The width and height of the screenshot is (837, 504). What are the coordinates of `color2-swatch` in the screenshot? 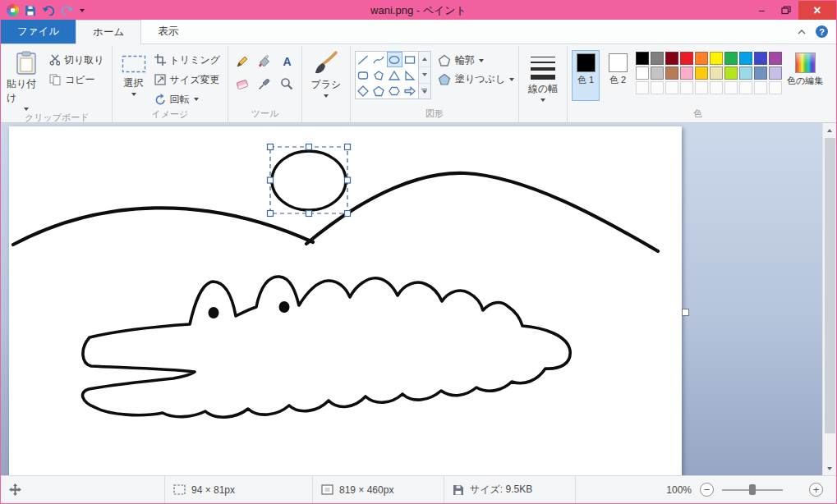 It's located at (618, 62).